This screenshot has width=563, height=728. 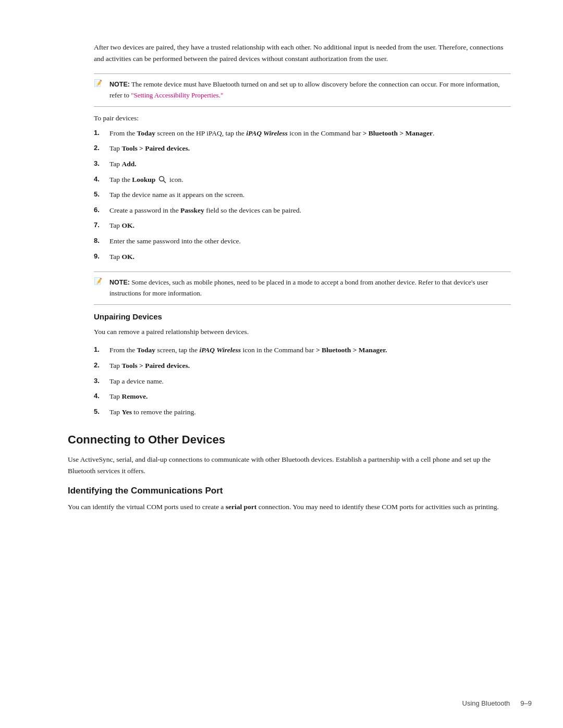 What do you see at coordinates (102, 225) in the screenshot?
I see `step-num-7: 7.` at bounding box center [102, 225].